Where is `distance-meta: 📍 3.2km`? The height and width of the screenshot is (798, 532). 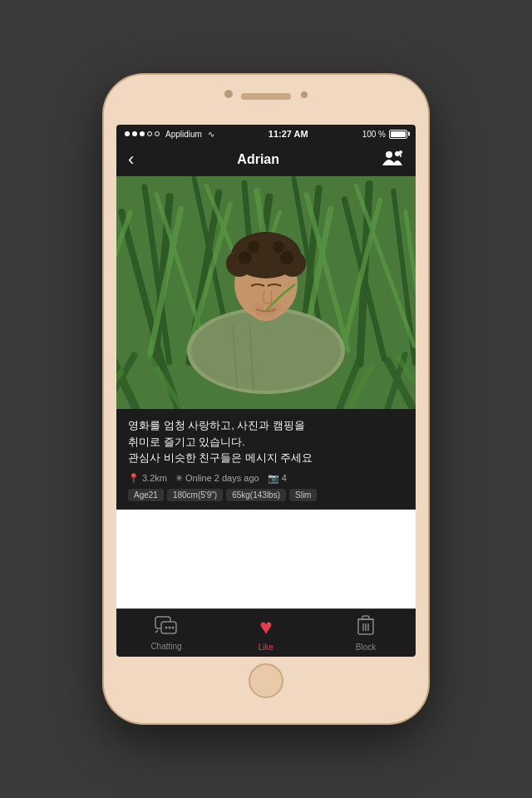
distance-meta: 📍 3.2km is located at coordinates (148, 479).